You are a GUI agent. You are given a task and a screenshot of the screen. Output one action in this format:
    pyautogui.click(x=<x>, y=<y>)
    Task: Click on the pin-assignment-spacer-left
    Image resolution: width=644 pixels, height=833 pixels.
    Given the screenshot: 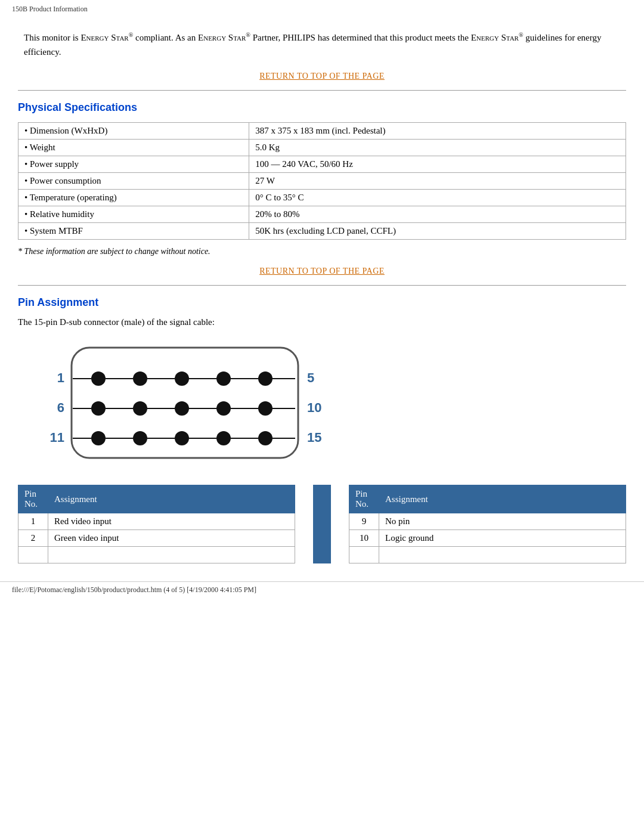 What is the action you would take?
    pyautogui.click(x=172, y=555)
    